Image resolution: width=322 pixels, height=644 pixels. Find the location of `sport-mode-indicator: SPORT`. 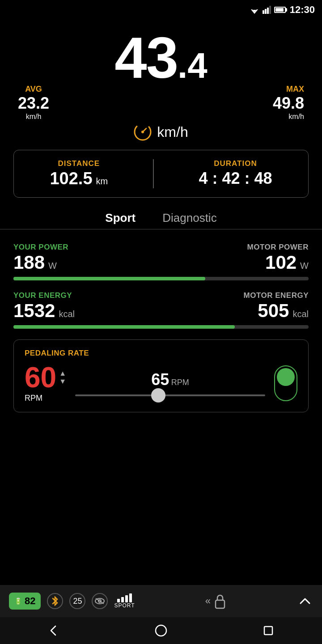

sport-mode-indicator: SPORT is located at coordinates (124, 601).